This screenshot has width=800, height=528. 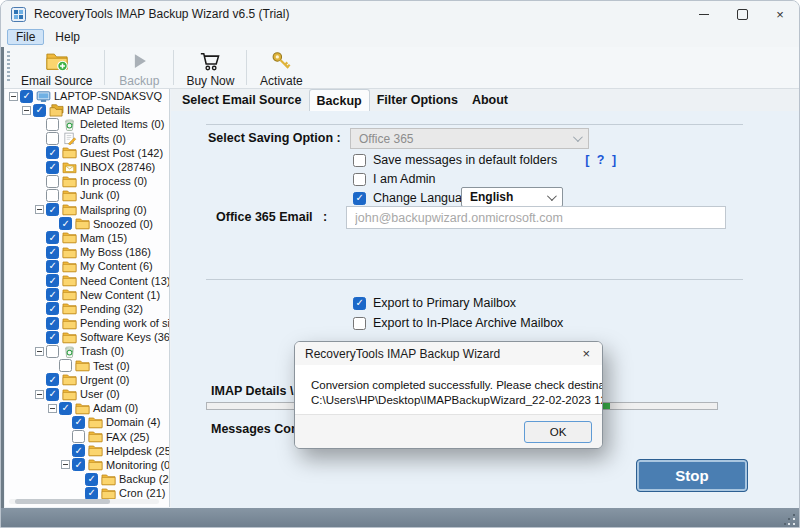 I want to click on menu-help: Help, so click(x=68, y=37).